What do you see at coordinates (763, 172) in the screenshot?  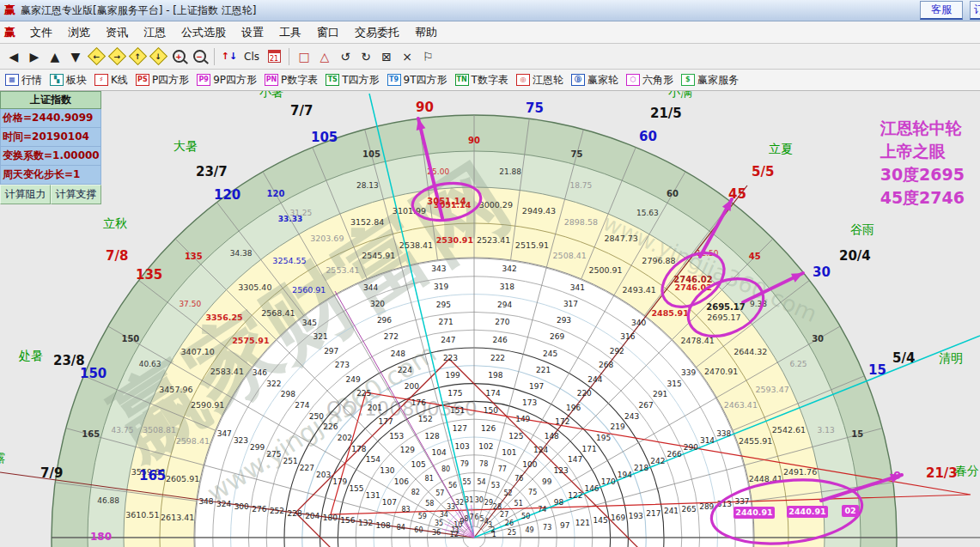 I see `svg-text: 5/5` at bounding box center [763, 172].